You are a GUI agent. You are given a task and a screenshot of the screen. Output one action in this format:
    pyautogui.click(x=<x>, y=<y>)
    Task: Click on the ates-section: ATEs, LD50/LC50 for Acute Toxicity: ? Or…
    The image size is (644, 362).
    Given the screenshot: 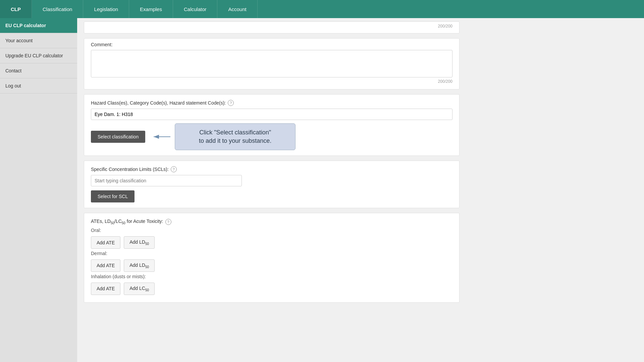 What is the action you would take?
    pyautogui.click(x=272, y=257)
    